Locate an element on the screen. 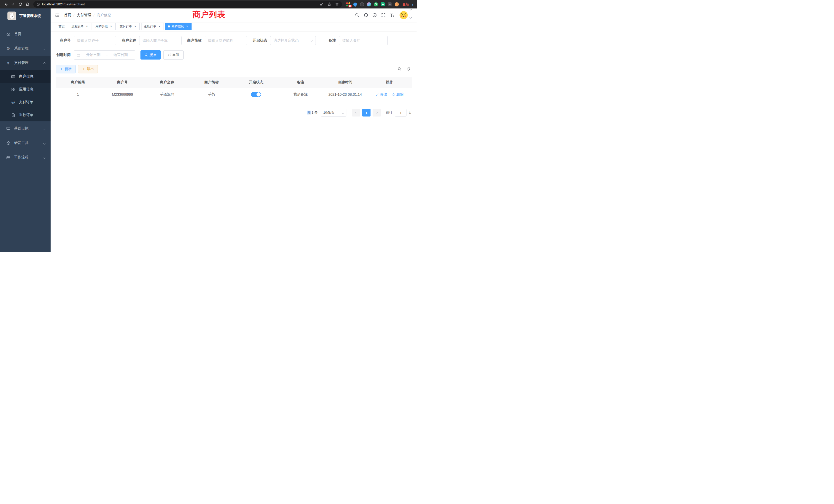 This screenshot has height=504, width=834. sidebar-item-system: ⚙ 系统管理 is located at coordinates (25, 49).